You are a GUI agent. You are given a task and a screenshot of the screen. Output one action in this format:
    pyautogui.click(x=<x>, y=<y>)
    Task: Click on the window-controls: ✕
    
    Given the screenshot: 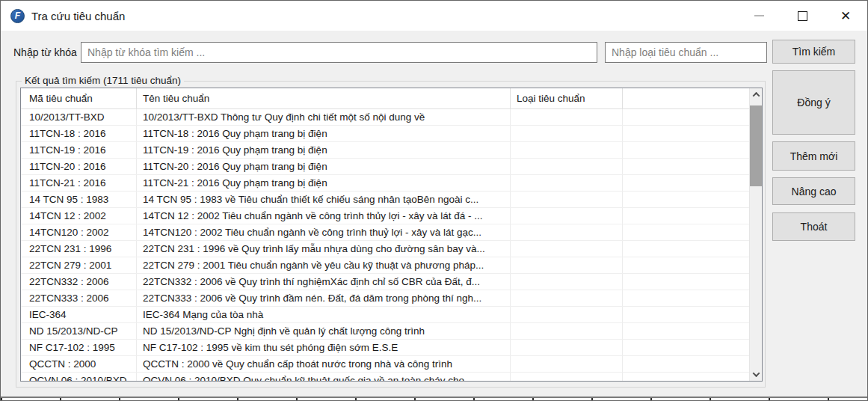 What is the action you would take?
    pyautogui.click(x=802, y=16)
    